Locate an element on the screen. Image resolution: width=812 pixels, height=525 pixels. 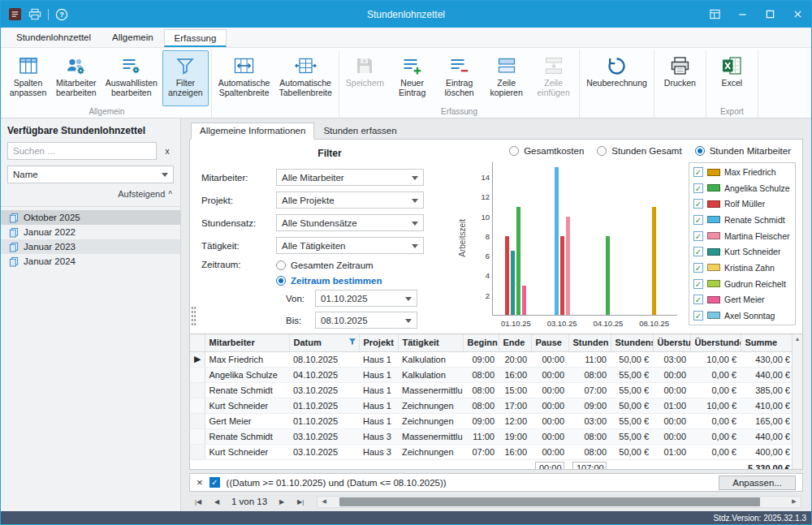
radio-gesamten-zeitraum: Gesamten Zeitraum is located at coordinates (329, 265).